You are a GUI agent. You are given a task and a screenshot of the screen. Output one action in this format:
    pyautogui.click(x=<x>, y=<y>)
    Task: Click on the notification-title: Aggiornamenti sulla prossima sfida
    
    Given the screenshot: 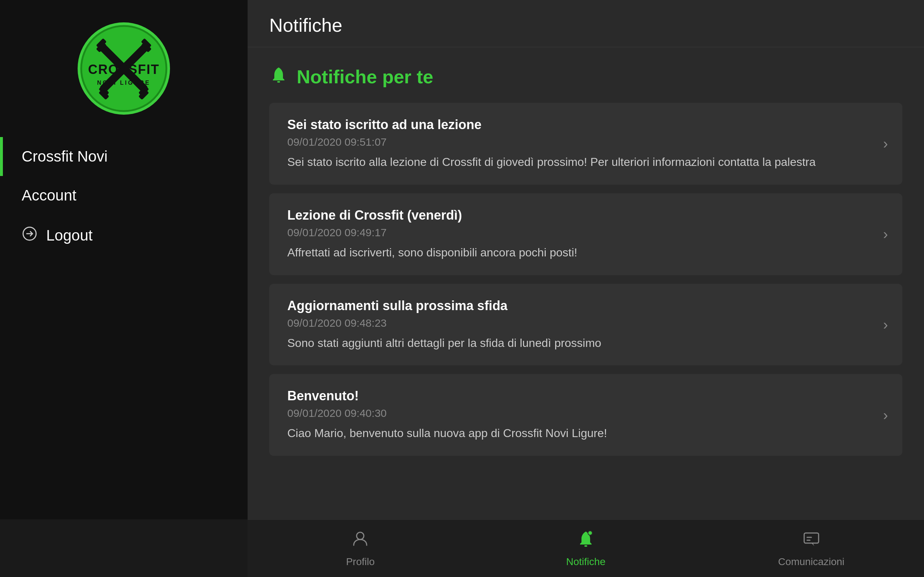 What is the action you would take?
    pyautogui.click(x=580, y=306)
    